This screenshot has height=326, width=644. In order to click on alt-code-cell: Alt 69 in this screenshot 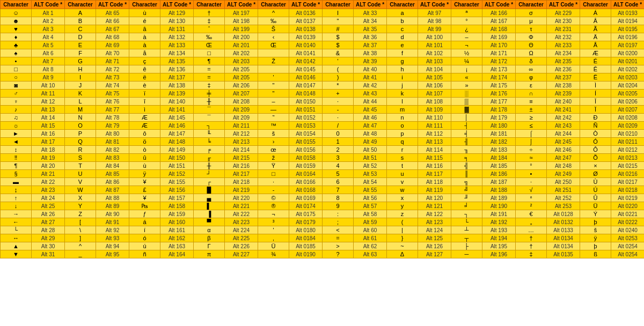, I will do `click(113, 45)`.